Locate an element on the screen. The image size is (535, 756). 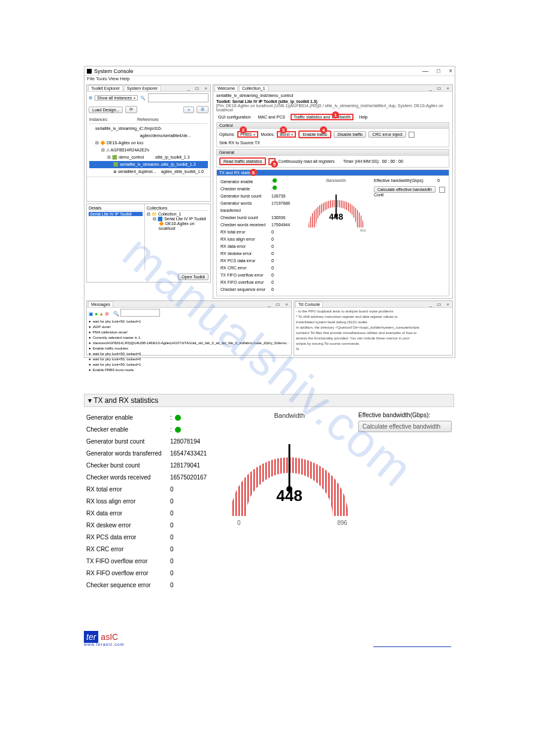
search-icon: 🔍 is located at coordinates (143, 98).